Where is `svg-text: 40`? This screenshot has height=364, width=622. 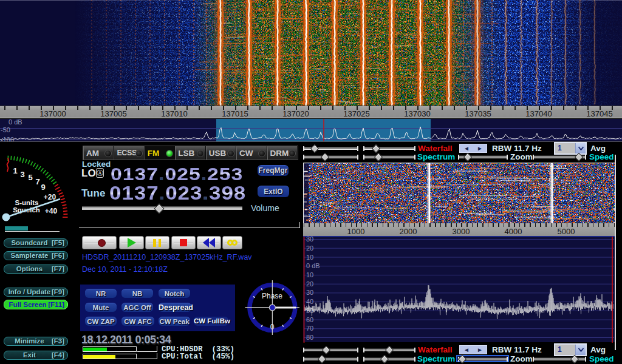
svg-text: 40 is located at coordinates (310, 302).